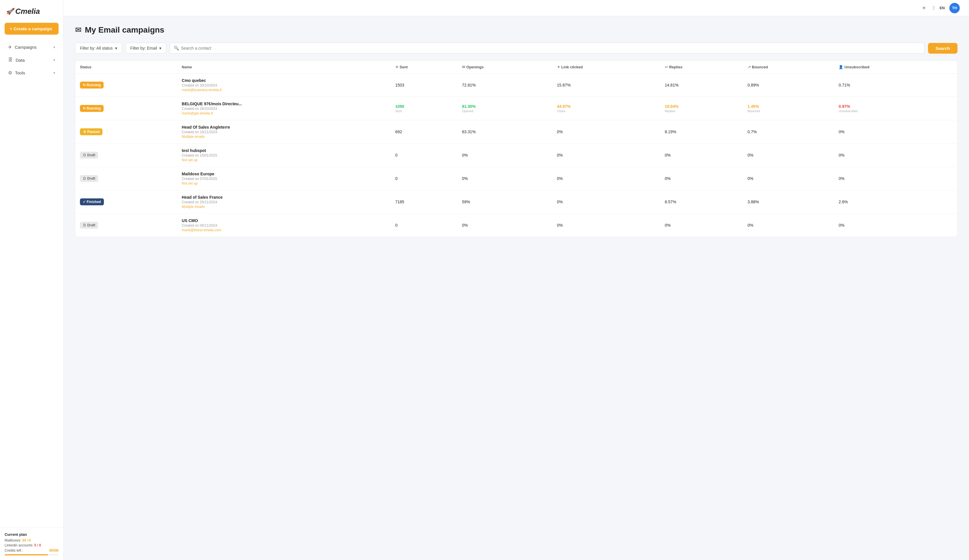 The image size is (969, 560). What do you see at coordinates (32, 47) in the screenshot?
I see `sidebar-item-campaigns: ✈ Campaigns ▾` at bounding box center [32, 47].